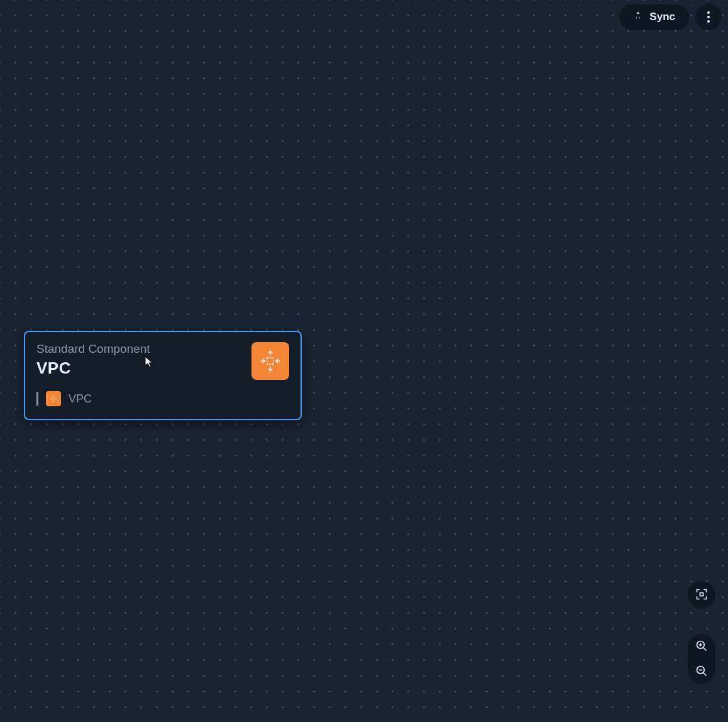 The image size is (728, 722). What do you see at coordinates (638, 18) in the screenshot?
I see `rocket-icon` at bounding box center [638, 18].